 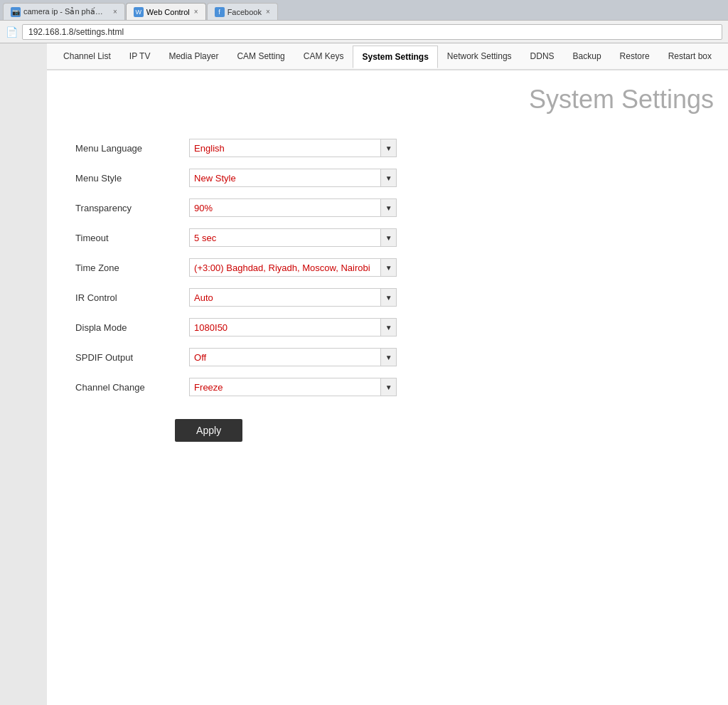 I want to click on page-title: System Settings, so click(x=387, y=103).